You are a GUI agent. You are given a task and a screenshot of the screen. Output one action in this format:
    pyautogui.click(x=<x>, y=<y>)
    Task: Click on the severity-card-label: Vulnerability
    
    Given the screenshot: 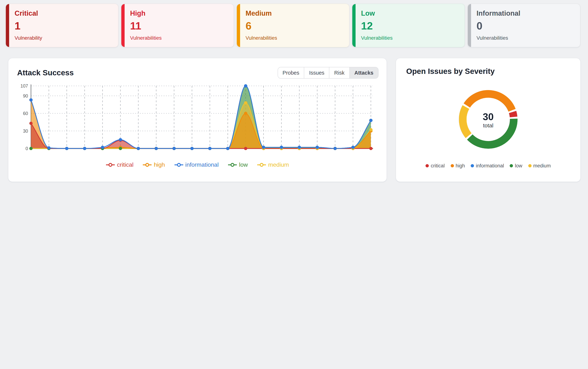 What is the action you would take?
    pyautogui.click(x=66, y=38)
    